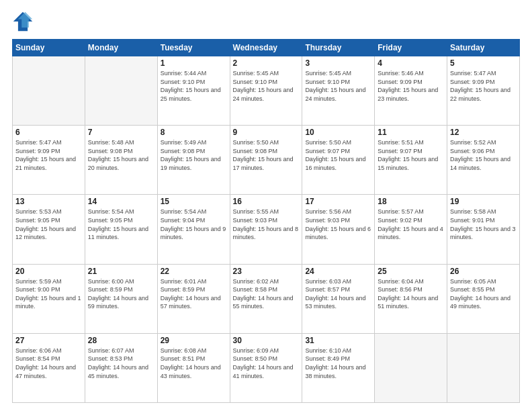 The image size is (532, 411). Describe the element at coordinates (49, 368) in the screenshot. I see `calendar-cell: 27Sunrise: 6:06 AMSunset: 8:54 PMDayligh…` at that location.